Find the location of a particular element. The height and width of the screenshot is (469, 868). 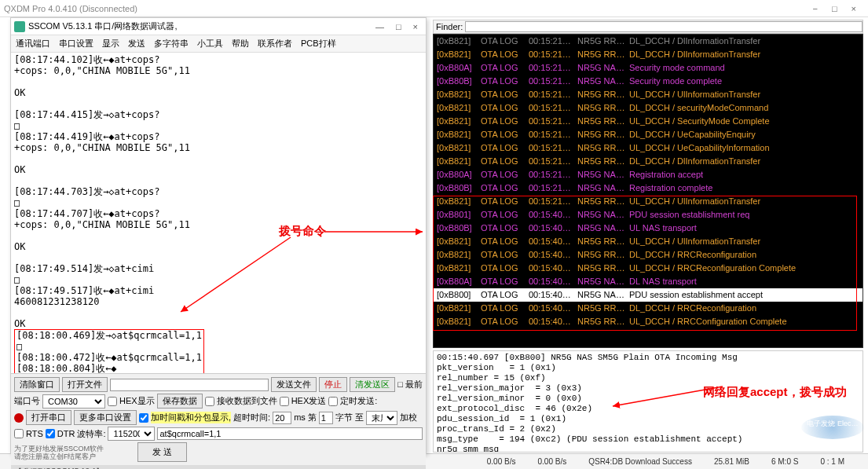

sscom-maximize-icon: □ is located at coordinates (399, 27).